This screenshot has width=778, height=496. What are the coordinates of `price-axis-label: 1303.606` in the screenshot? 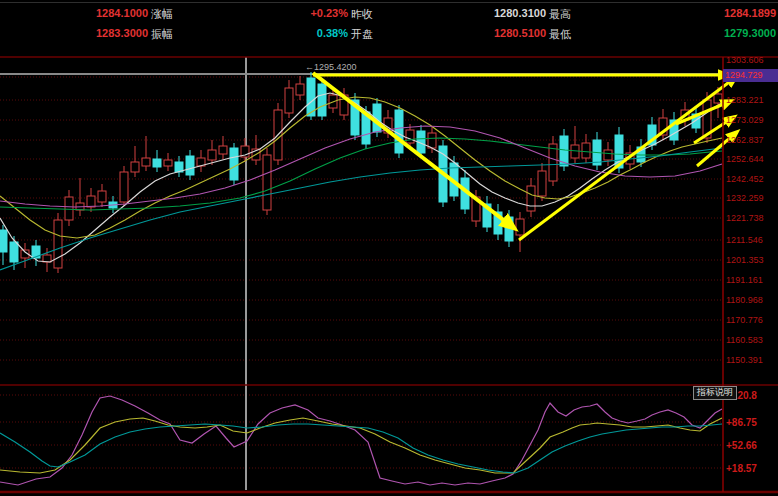 It's located at (752, 60).